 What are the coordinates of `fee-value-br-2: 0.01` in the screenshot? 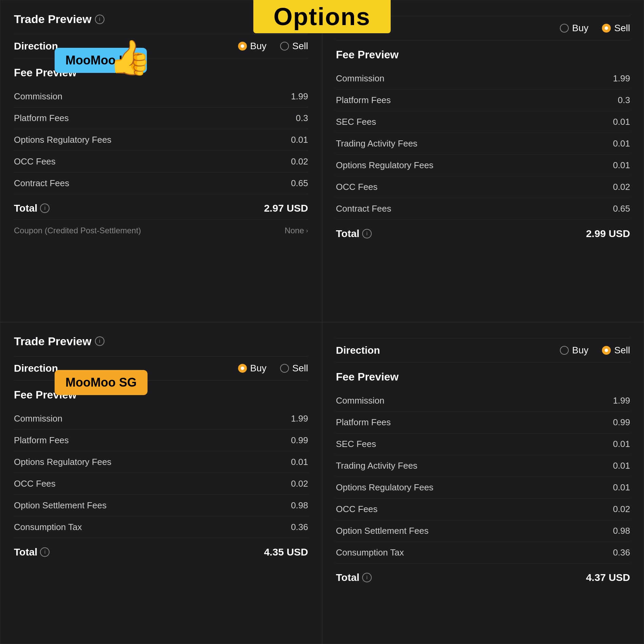 It's located at (621, 444).